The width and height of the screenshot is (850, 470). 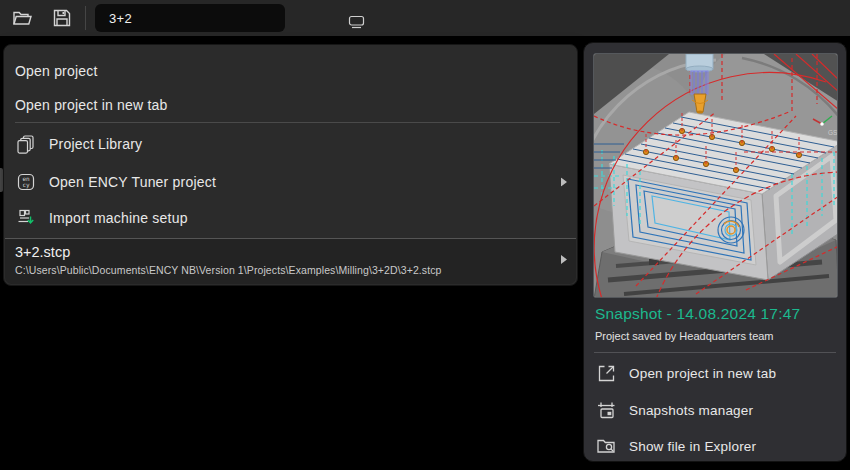 I want to click on snapshot-title: Snapshot - 14.08.2024 17:47, so click(x=698, y=314).